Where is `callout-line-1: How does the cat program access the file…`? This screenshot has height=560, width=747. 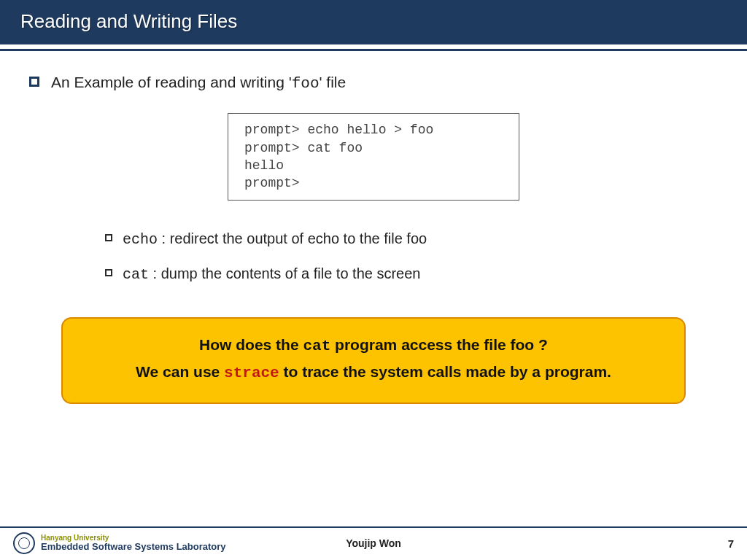
callout-line-1: How does the cat program access the file… is located at coordinates (374, 346).